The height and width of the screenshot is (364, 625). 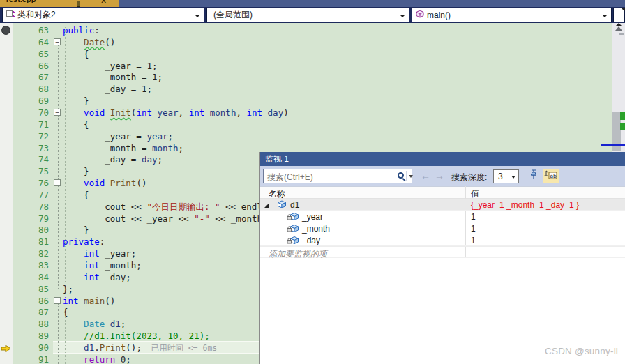 What do you see at coordinates (6, 31) in the screenshot?
I see `bookmark-dot-icon` at bounding box center [6, 31].